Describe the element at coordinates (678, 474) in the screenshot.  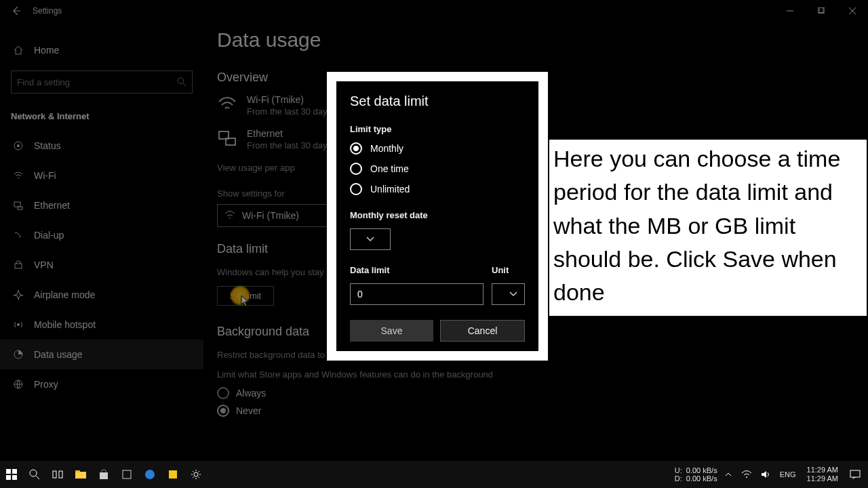
I see `drives-indicator: U: D:` at that location.